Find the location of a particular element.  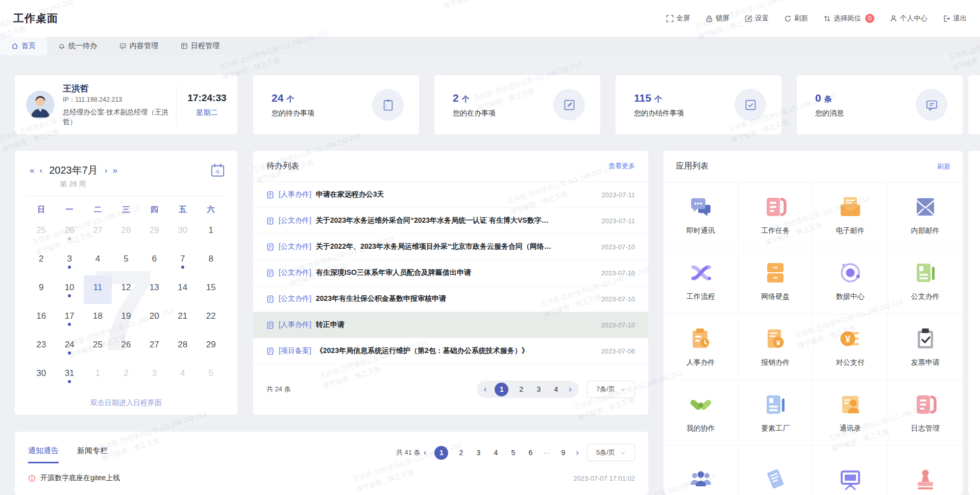

app-发票申请: 发票申请 is located at coordinates (926, 347).